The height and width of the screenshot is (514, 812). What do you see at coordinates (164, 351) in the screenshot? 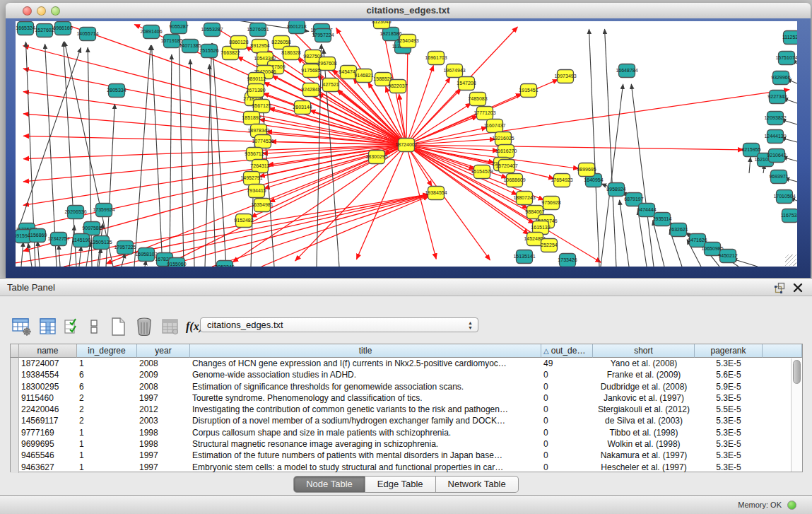
I see `column-header-year: year` at bounding box center [164, 351].